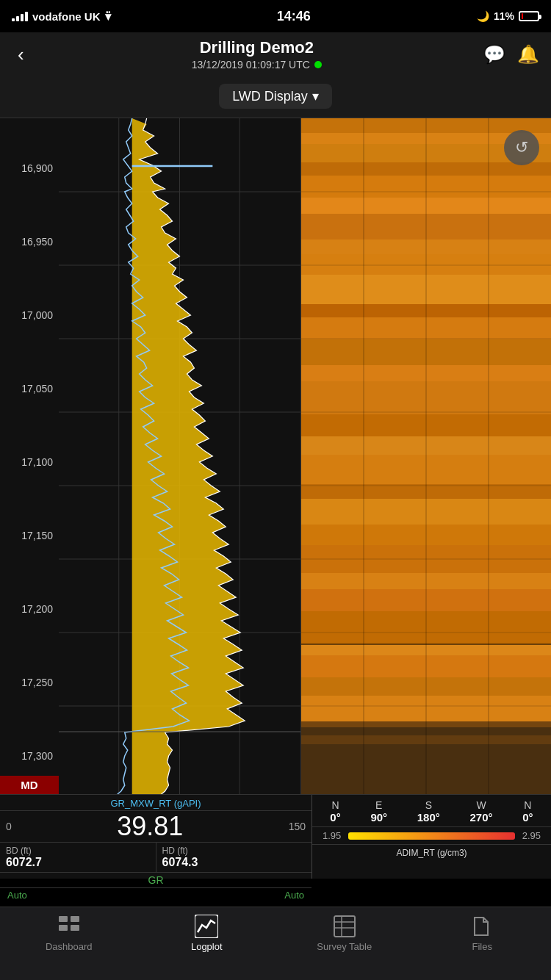  I want to click on compass-deg-N2: 0°, so click(527, 817).